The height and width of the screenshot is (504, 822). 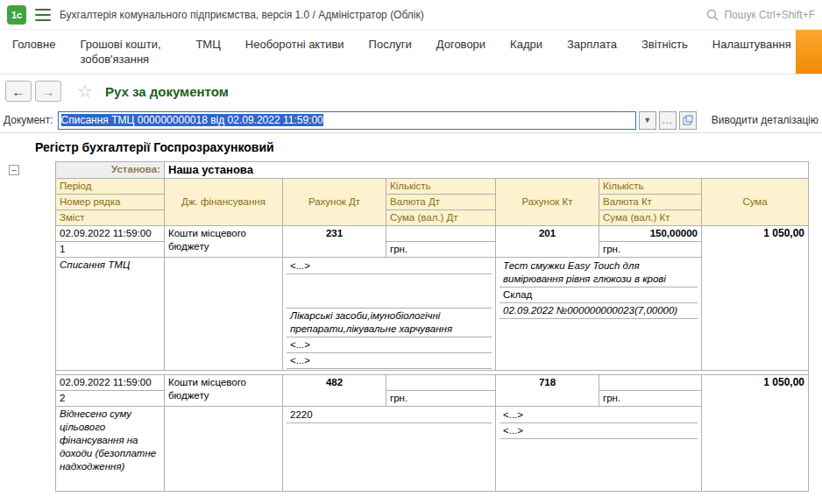 What do you see at coordinates (411, 15) in the screenshot?
I see `top-bar: 1с Бухгалтерія комунального підприємства…` at bounding box center [411, 15].